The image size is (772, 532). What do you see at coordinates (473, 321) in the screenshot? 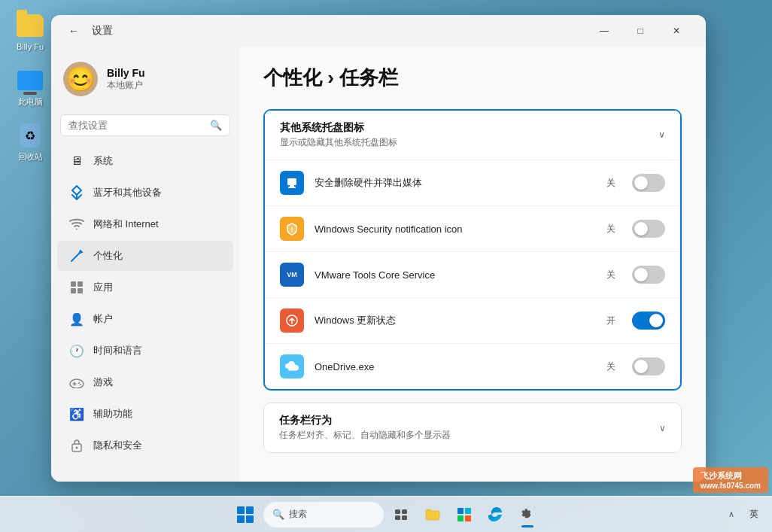
I see `toggle-item-windows-update: Windows 更新状态 开` at bounding box center [473, 321].